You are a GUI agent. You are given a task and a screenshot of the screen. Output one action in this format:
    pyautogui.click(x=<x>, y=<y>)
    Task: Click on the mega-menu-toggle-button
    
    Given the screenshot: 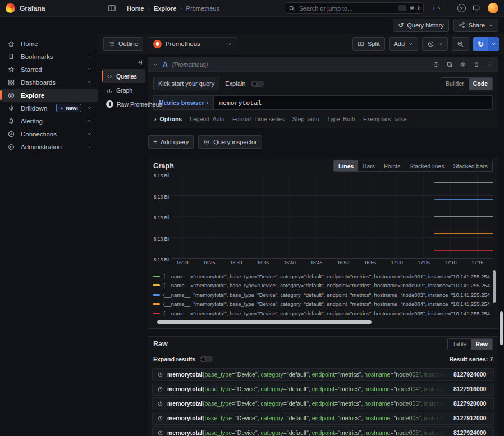 What is the action you would take?
    pyautogui.click(x=112, y=8)
    